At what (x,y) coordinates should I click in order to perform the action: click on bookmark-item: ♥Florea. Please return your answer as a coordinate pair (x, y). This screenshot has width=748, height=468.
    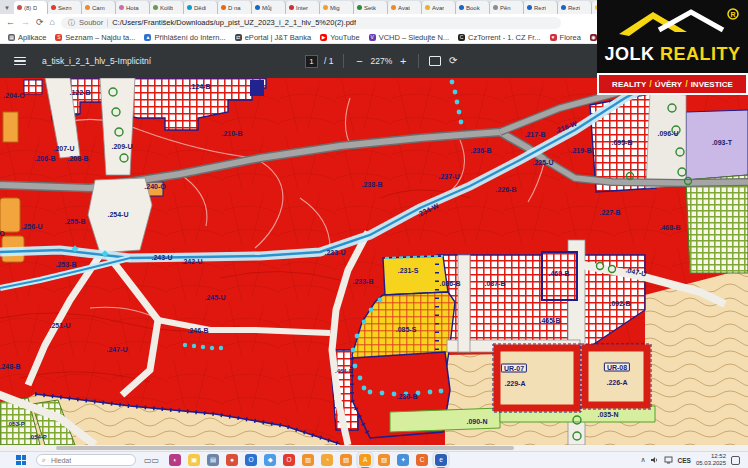
    Looking at the image, I should click on (566, 38).